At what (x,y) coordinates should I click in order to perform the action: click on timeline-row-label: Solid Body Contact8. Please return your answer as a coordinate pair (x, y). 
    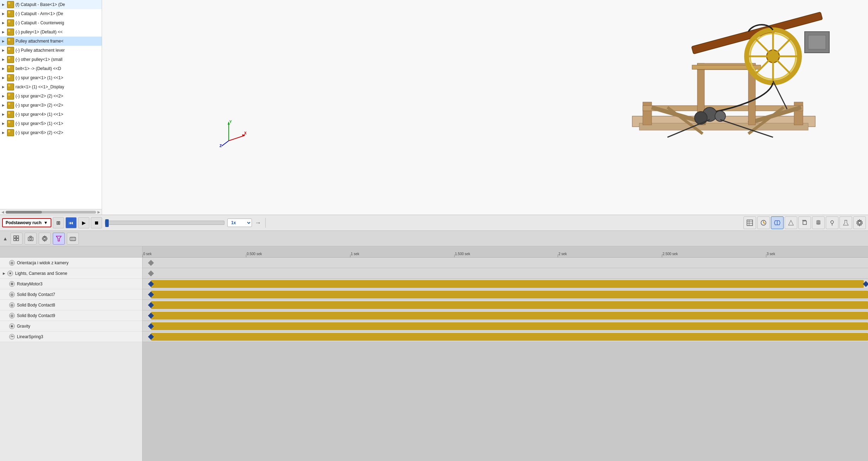
    Looking at the image, I should click on (36, 305).